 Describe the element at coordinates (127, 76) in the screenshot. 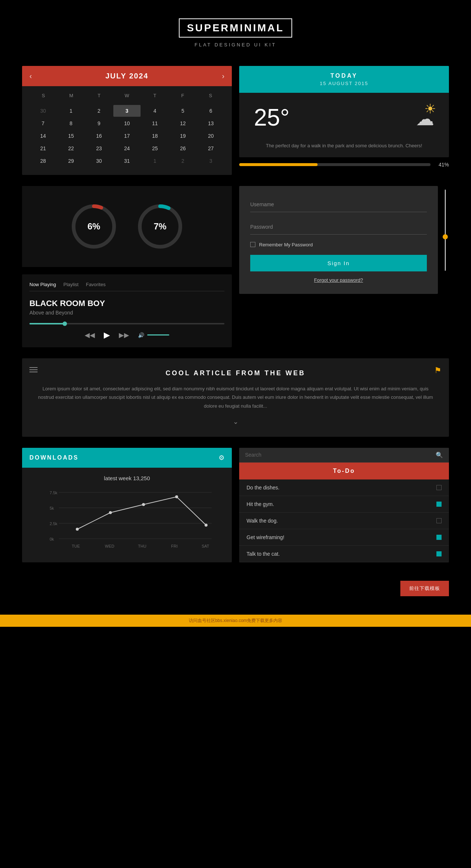

I see `calendar-header: ‹ JULY 2024 ›` at that location.